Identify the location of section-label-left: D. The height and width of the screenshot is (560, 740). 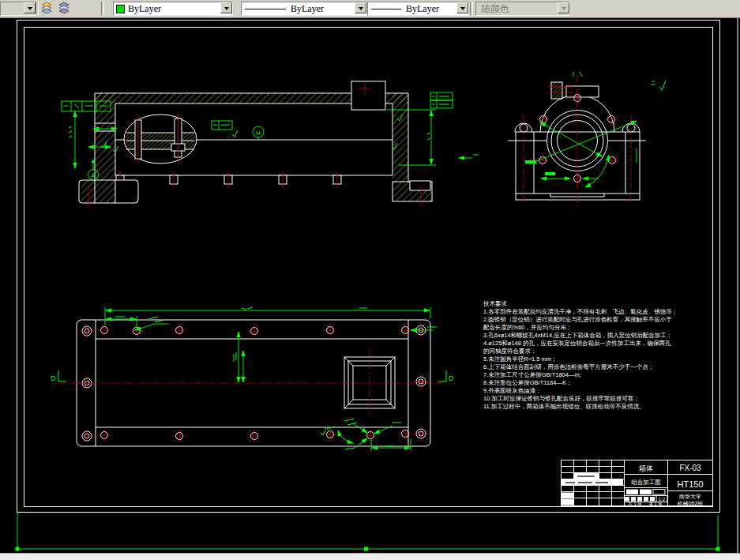
(54, 378).